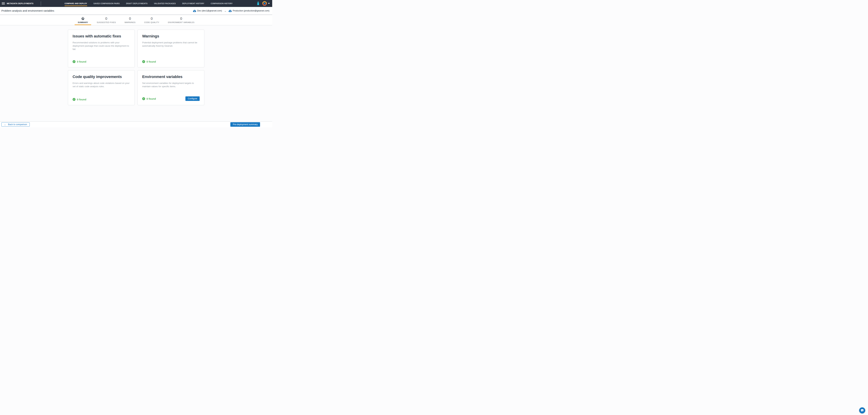  What do you see at coordinates (149, 3) in the screenshot?
I see `nav-links: COMPARE AND DEPLOY SAVED COMPARISON PAIR…` at bounding box center [149, 3].